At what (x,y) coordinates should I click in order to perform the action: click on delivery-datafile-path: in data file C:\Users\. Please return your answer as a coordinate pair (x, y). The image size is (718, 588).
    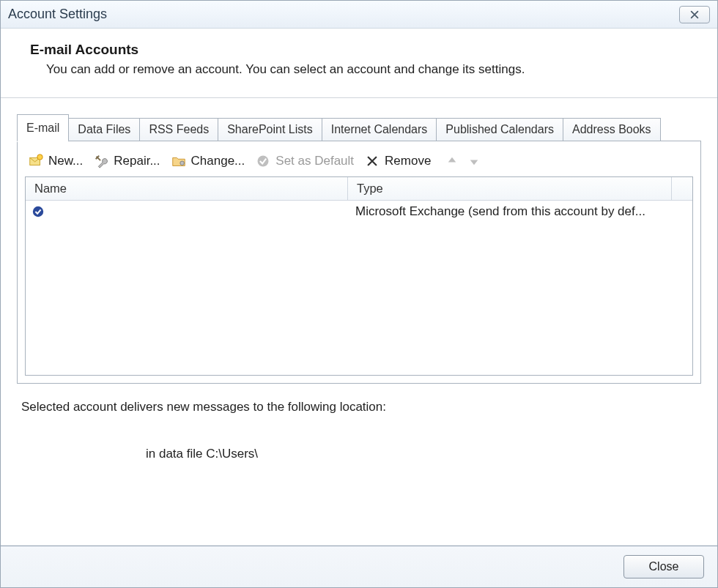
    Looking at the image, I should click on (358, 454).